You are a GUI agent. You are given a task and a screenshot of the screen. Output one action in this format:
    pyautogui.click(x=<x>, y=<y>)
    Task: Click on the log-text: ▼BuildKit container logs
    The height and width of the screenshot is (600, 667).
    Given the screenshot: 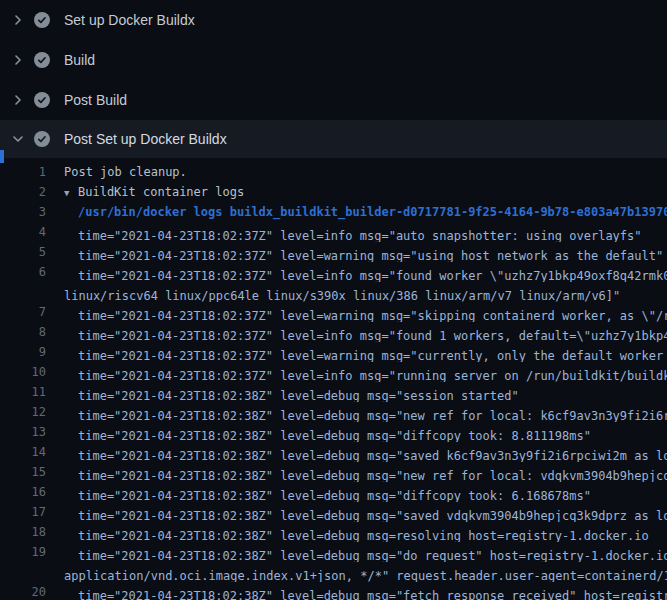 What is the action you would take?
    pyautogui.click(x=356, y=192)
    